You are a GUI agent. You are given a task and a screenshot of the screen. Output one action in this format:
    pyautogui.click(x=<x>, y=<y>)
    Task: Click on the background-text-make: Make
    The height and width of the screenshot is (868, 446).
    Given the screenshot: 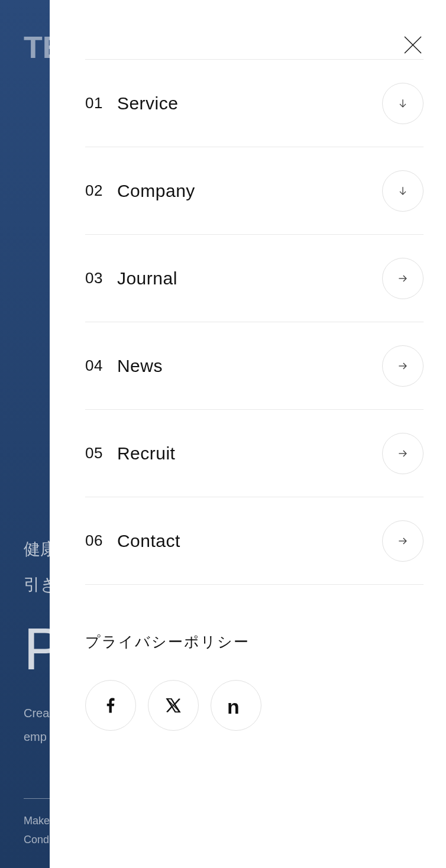 What is the action you would take?
    pyautogui.click(x=37, y=821)
    